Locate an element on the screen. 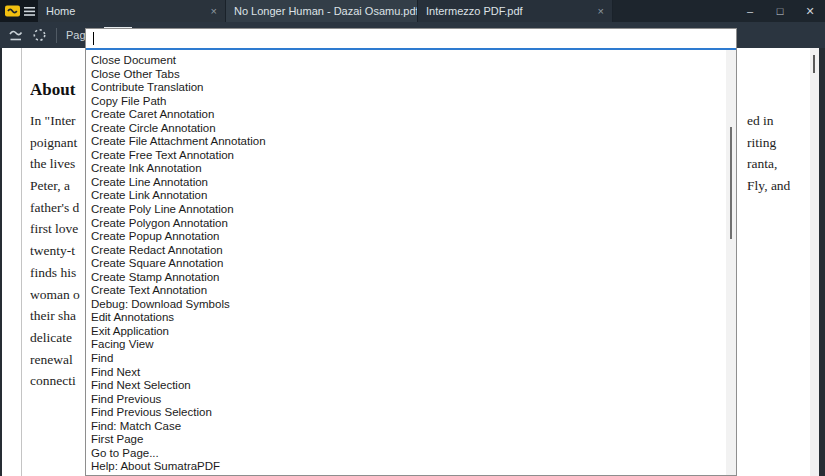 The height and width of the screenshot is (476, 825). document-left-column: In "Interpoignantthe livesPeter, afather… is located at coordinates (58, 251).